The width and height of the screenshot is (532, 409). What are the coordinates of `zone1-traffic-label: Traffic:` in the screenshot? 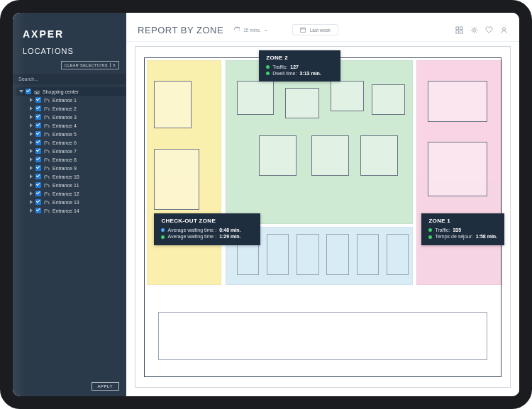 It's located at (443, 230).